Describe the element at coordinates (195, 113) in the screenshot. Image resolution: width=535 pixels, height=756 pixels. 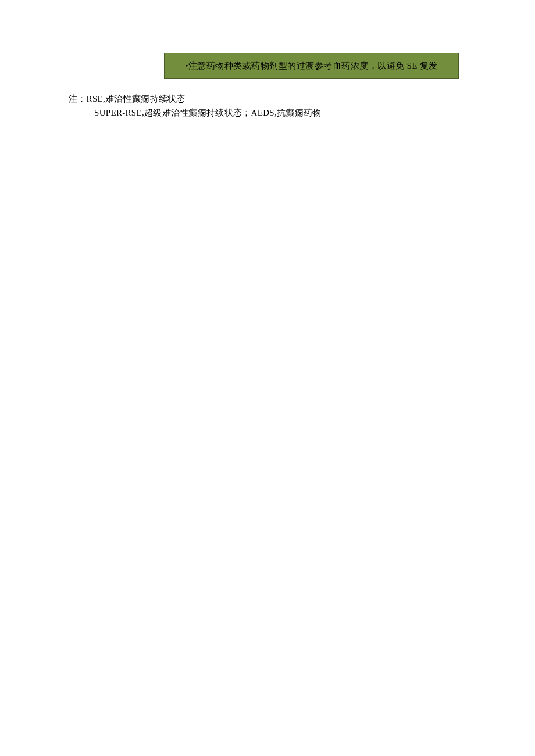
I see `footnote-line-2: SUPER-RSE,超级难治性癫痫持续状态；AEDS,抗癫痫药物` at that location.